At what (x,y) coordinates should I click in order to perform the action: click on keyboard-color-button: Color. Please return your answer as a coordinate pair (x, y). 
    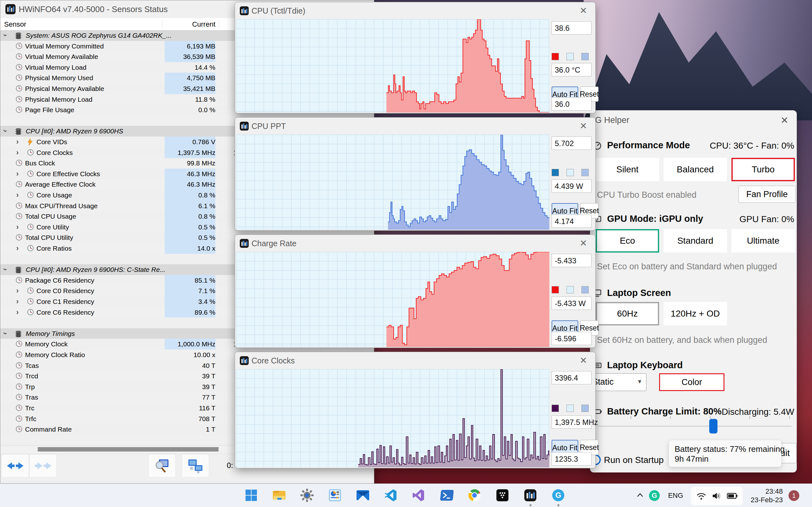
    Looking at the image, I should click on (692, 382).